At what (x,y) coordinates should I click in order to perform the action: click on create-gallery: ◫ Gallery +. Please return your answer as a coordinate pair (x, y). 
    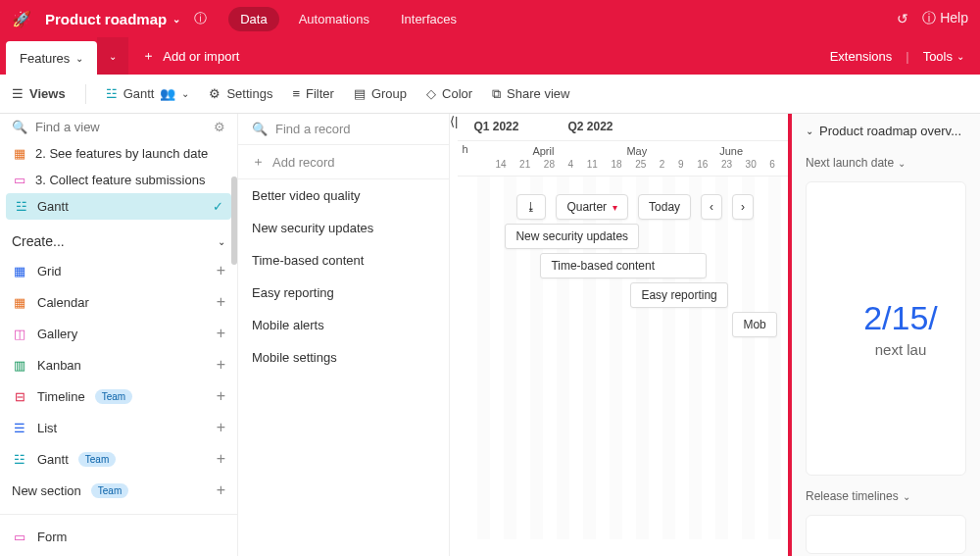
    Looking at the image, I should click on (119, 333).